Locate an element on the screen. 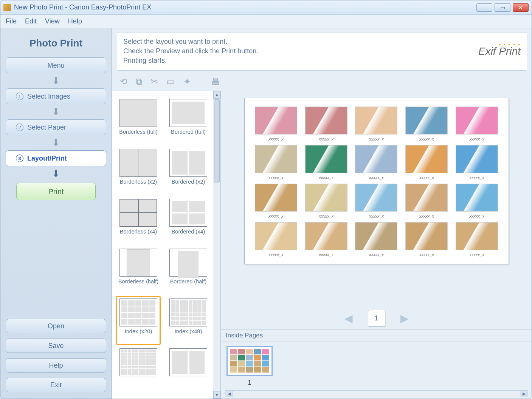  tool-duplicate-icon: ⧉ is located at coordinates (139, 82).